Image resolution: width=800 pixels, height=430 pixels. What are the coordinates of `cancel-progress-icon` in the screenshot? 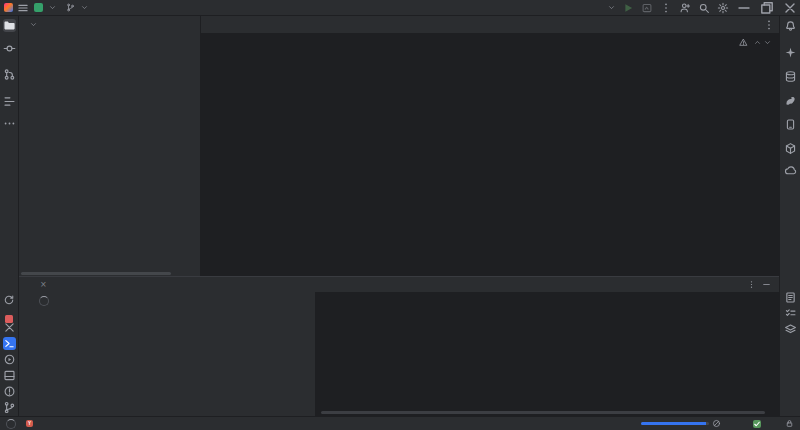 It's located at (716, 424).